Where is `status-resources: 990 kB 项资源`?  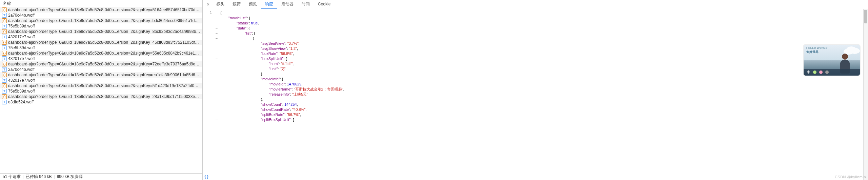 status-resources: 990 kB 项资源 is located at coordinates (70, 177).